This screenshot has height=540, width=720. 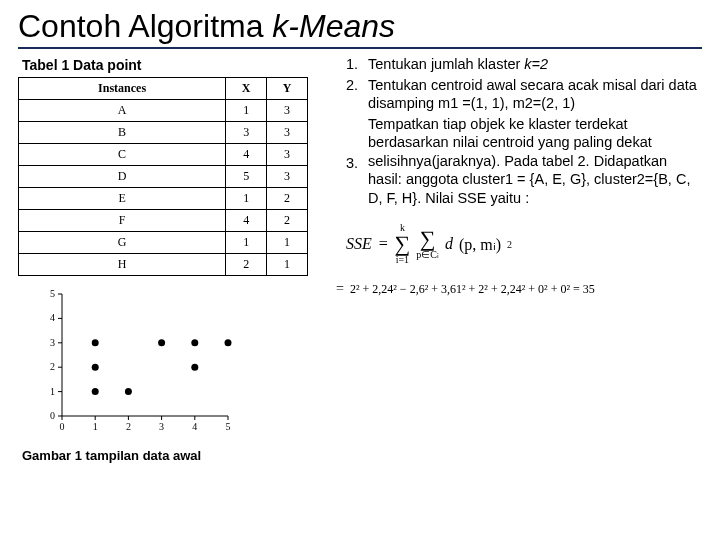 I want to click on cell: A, so click(x=122, y=111).